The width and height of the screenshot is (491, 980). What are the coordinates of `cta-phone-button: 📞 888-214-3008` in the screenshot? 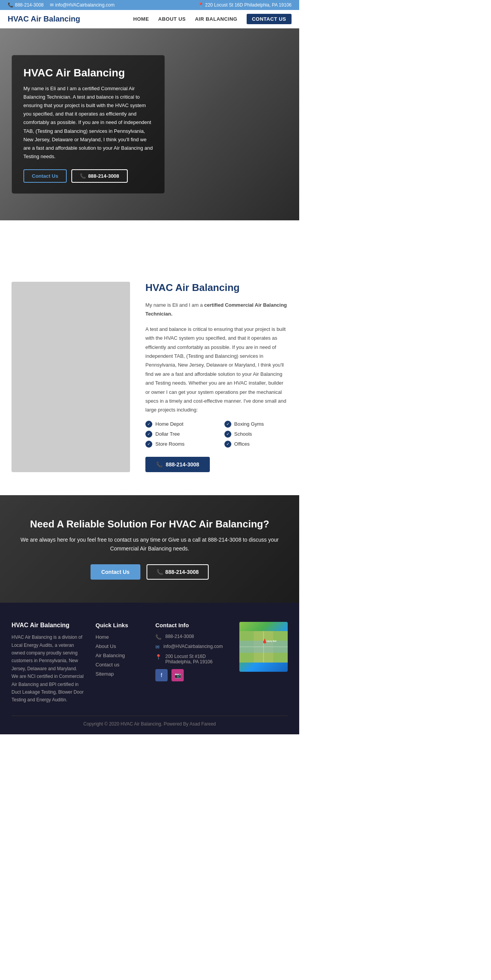 It's located at (178, 572).